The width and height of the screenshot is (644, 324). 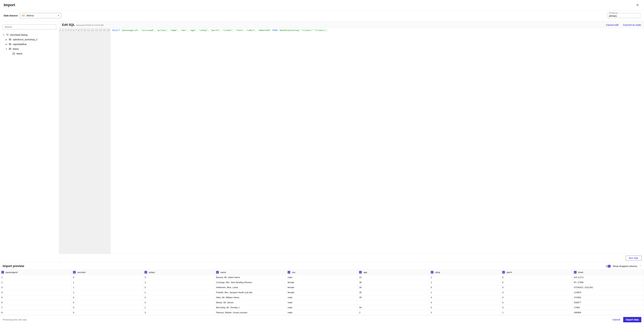 What do you see at coordinates (20, 44) in the screenshot?
I see `database-label: sapodataflow` at bounding box center [20, 44].